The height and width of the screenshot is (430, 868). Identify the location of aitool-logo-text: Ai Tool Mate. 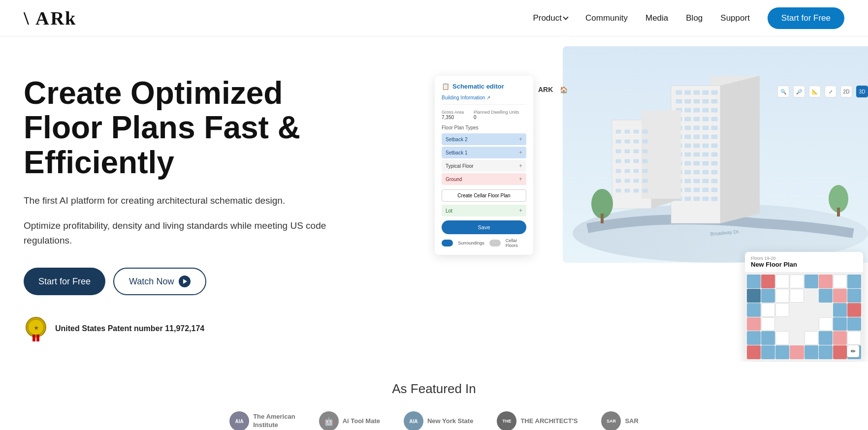
(361, 421).